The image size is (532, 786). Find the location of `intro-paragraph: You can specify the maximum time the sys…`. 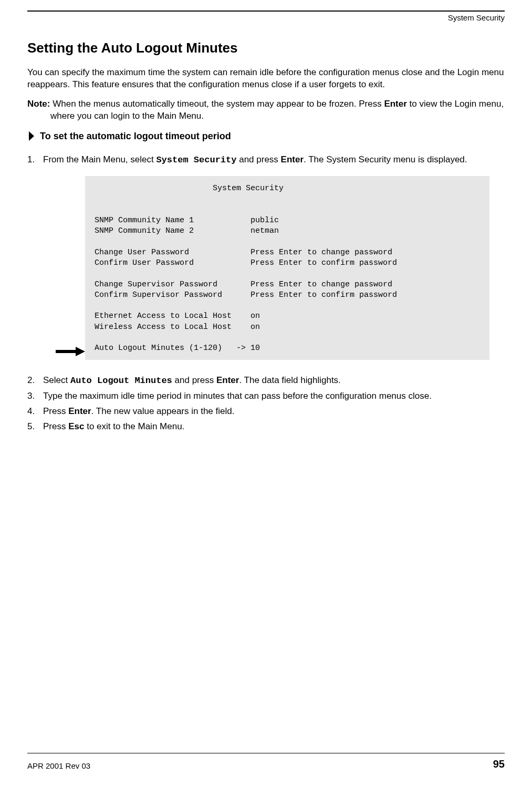

intro-paragraph: You can specify the maximum time the sys… is located at coordinates (266, 79).